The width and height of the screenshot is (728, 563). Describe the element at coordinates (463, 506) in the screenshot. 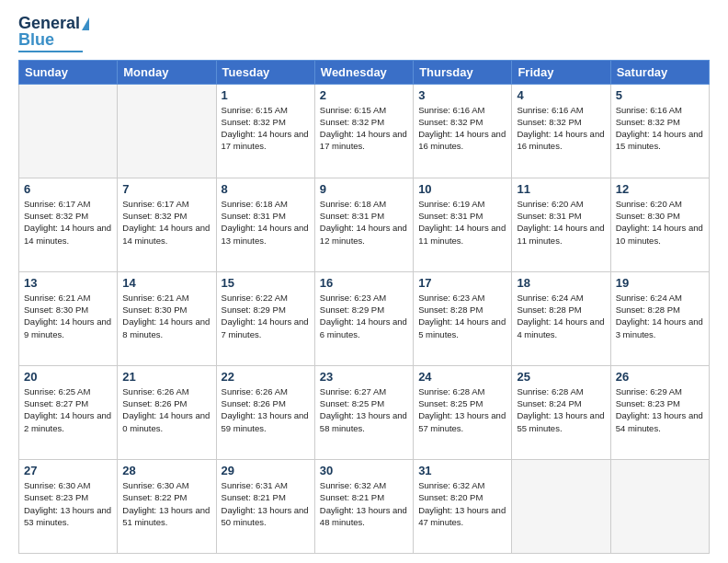

I see `calendar-cell: 31Sunrise: 6:32 AM Sunset: 8:20 PM Dayli…` at that location.